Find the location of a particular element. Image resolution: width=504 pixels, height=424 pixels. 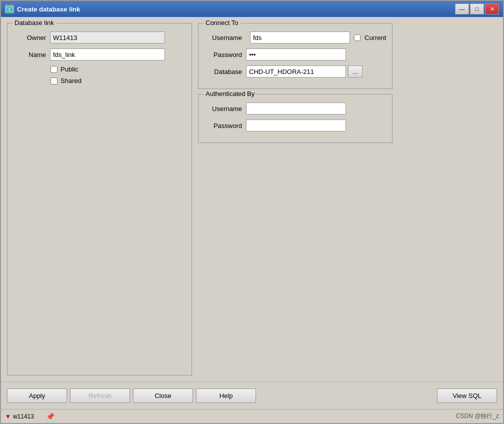

connect-to-panel: Connect To Username Current Password Dat… is located at coordinates (295, 56).